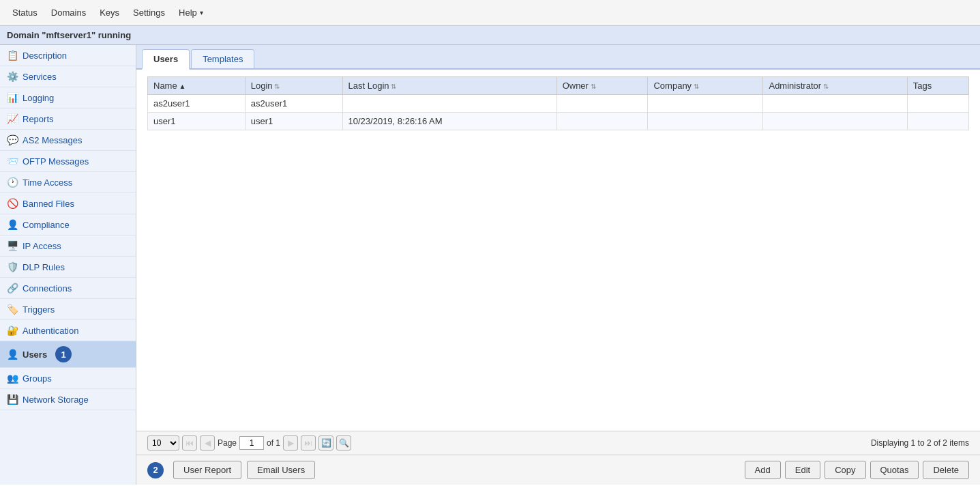 This screenshot has width=980, height=486. What do you see at coordinates (762, 470) in the screenshot?
I see `add-button: Add` at bounding box center [762, 470].